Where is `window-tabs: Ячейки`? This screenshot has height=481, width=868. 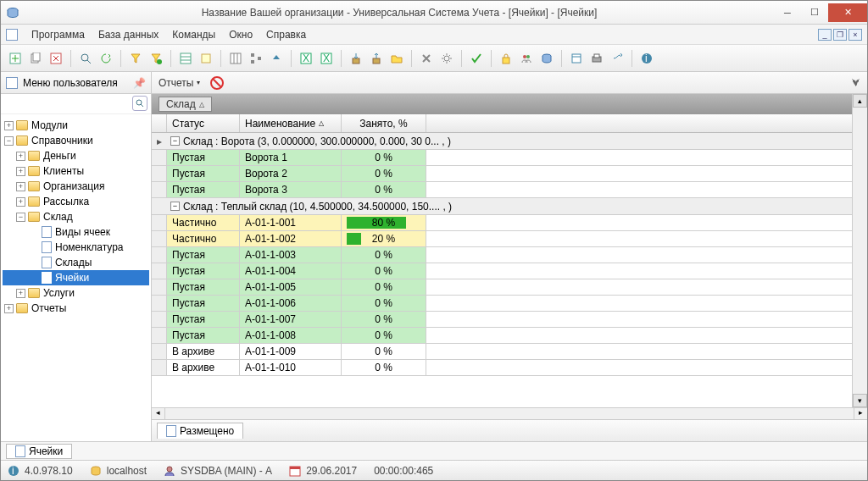
window-tabs: Ячейки is located at coordinates (434, 451).